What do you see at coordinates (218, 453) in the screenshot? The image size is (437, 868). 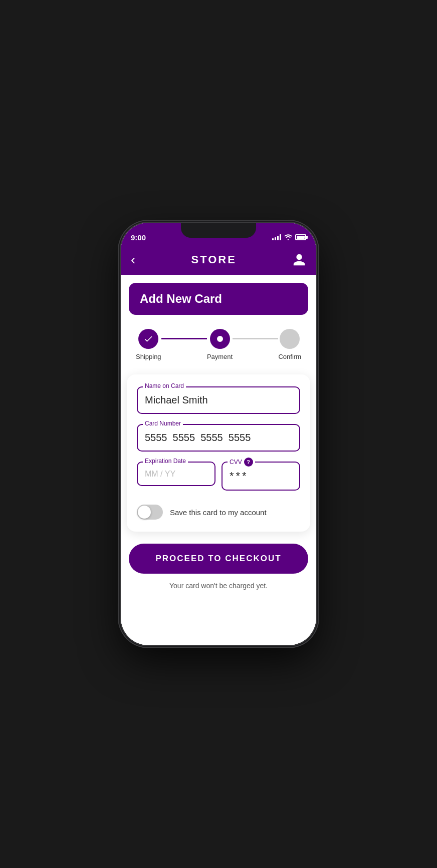 I see `payment-form-card: Name on Card Card Number Expiration Date` at bounding box center [218, 453].